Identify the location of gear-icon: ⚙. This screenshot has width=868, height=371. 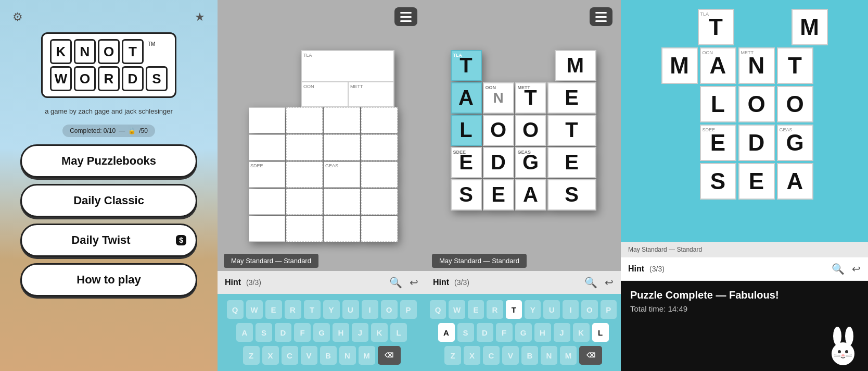
(18, 17).